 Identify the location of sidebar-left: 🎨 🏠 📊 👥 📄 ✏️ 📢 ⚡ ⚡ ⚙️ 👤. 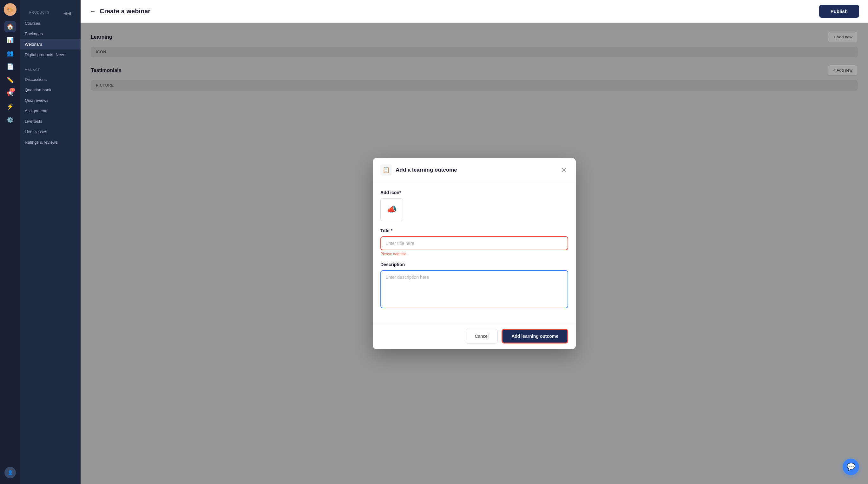
(10, 242).